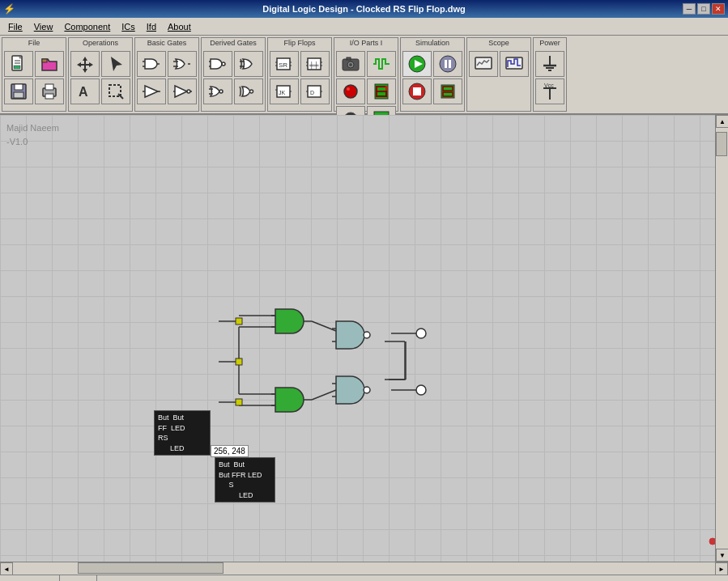 Image resolution: width=728 pixels, height=581 pixels. What do you see at coordinates (381, 64) in the screenshot?
I see `waveform-button` at bounding box center [381, 64].